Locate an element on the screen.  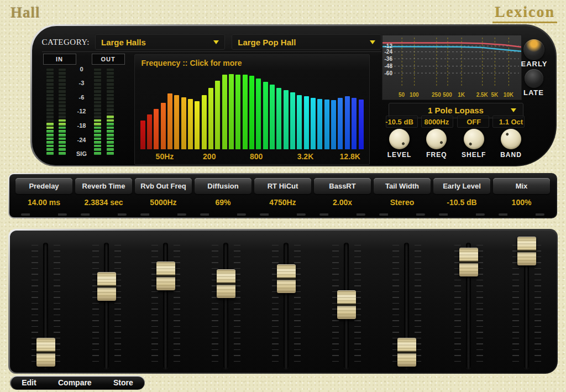
fader-handle-predelay is located at coordinates (46, 352).